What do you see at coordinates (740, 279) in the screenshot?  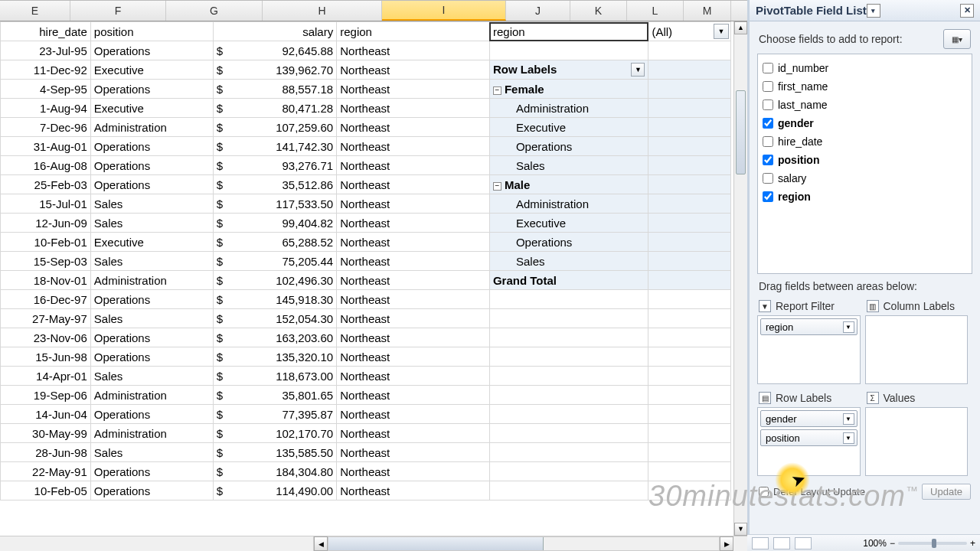 I see `vertical-scrollbar: ▲ ▼` at bounding box center [740, 279].